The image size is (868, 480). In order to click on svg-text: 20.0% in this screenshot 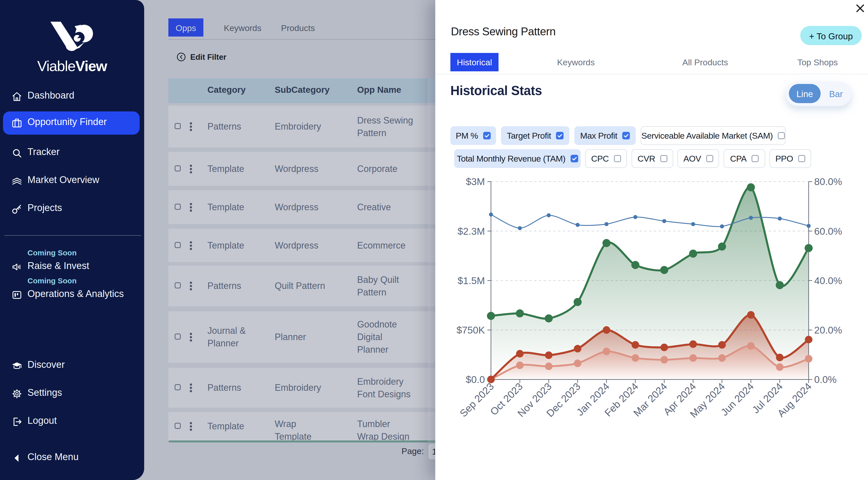, I will do `click(828, 330)`.